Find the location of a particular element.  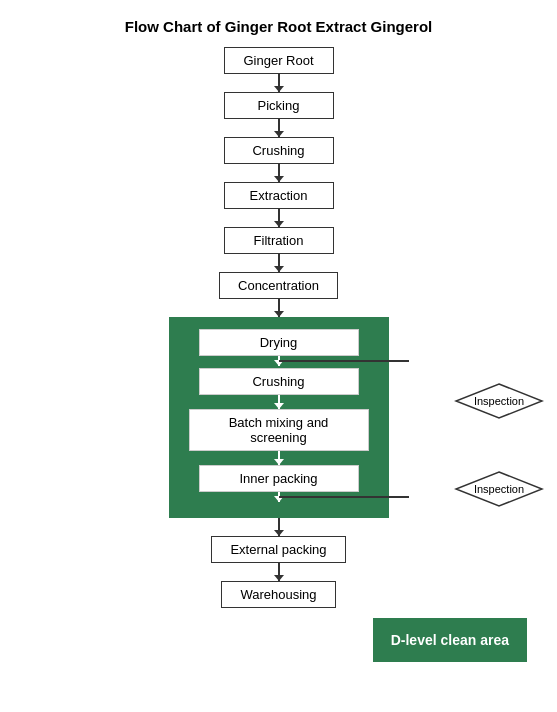

inspection2-group: Inspection is located at coordinates (499, 489).